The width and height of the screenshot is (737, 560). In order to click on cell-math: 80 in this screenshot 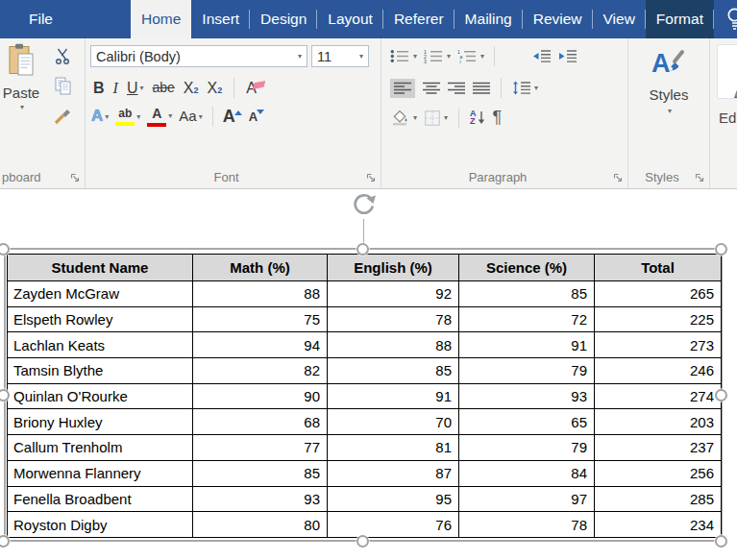, I will do `click(260, 524)`.